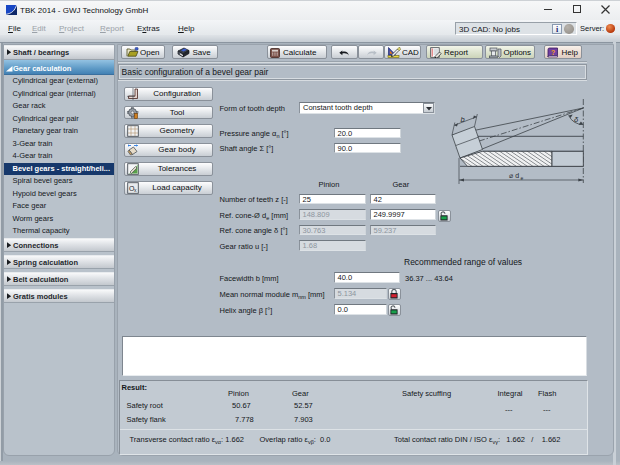 The width and height of the screenshot is (620, 465). I want to click on svg-text: b, so click(463, 120).